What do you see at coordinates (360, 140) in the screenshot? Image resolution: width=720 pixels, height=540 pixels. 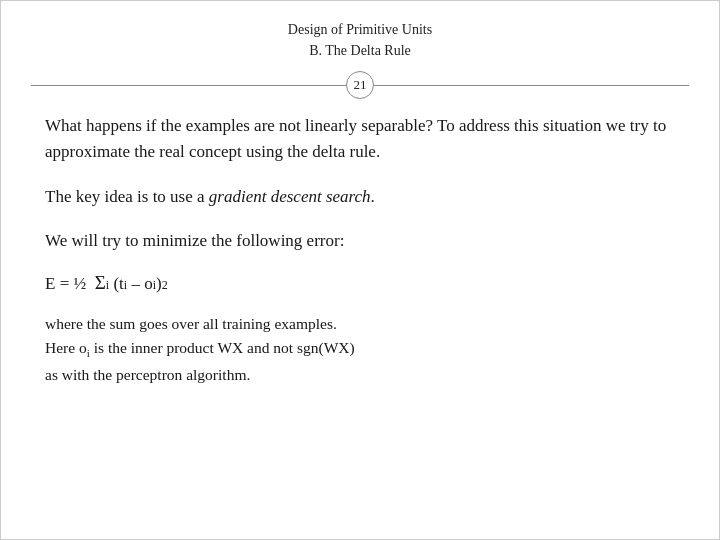 I see `paragraph-separable: What happens if the examples are not lin…` at bounding box center [360, 140].